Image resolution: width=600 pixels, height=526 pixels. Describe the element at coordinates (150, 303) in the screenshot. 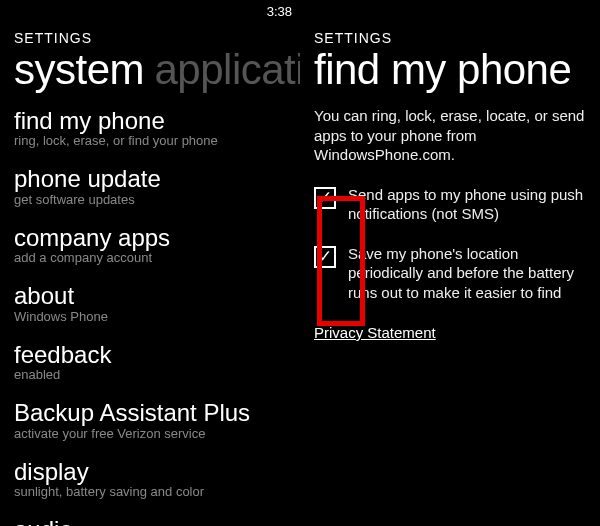

I see `settings-item-about: about Windows Phone` at that location.